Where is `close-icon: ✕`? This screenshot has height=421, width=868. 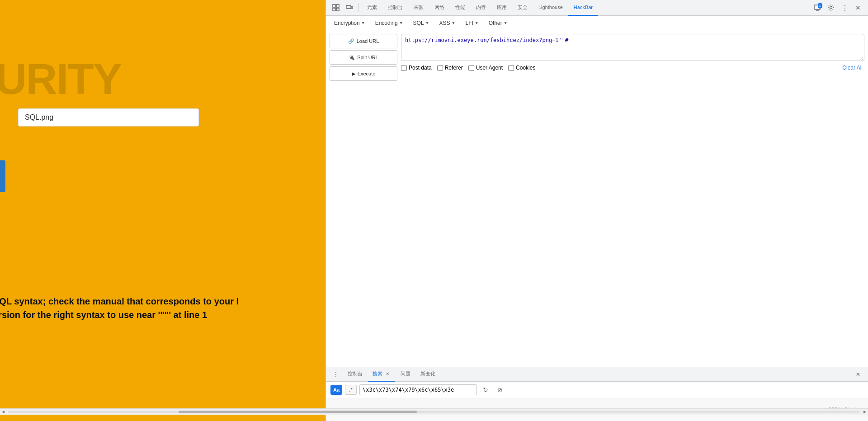
close-icon: ✕ is located at coordinates (858, 8).